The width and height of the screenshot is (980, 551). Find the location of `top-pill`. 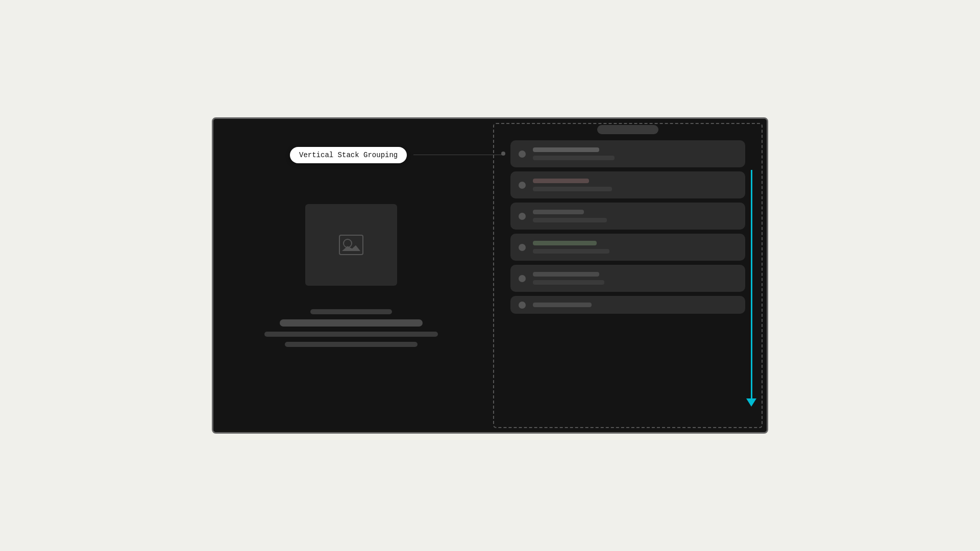

top-pill is located at coordinates (628, 130).